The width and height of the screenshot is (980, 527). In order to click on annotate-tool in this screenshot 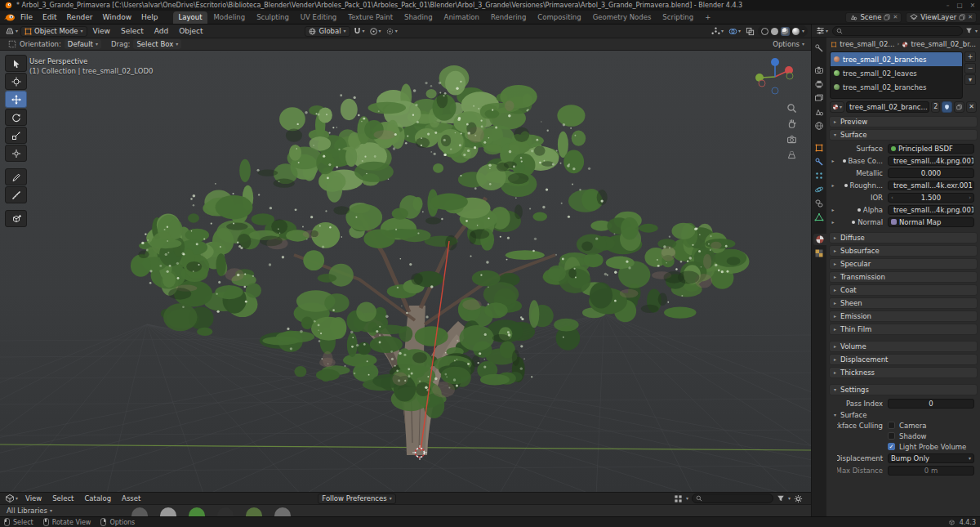, I will do `click(16, 176)`.